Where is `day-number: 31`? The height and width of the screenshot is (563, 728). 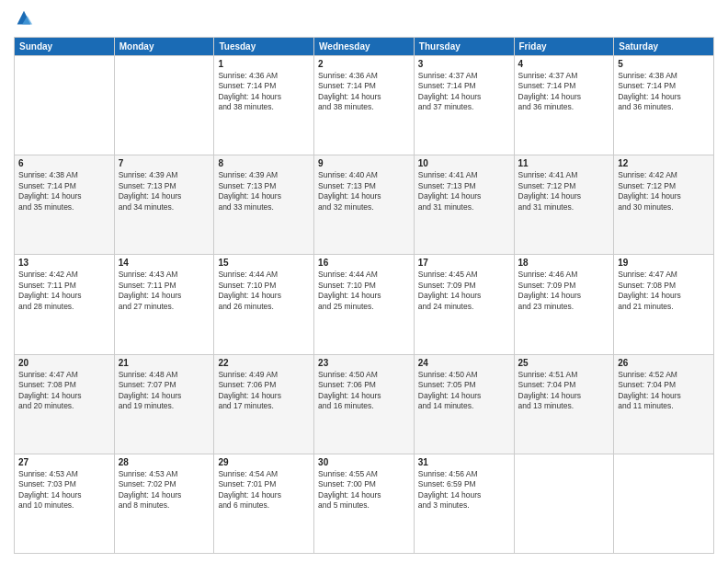
day-number: 31 is located at coordinates (464, 462).